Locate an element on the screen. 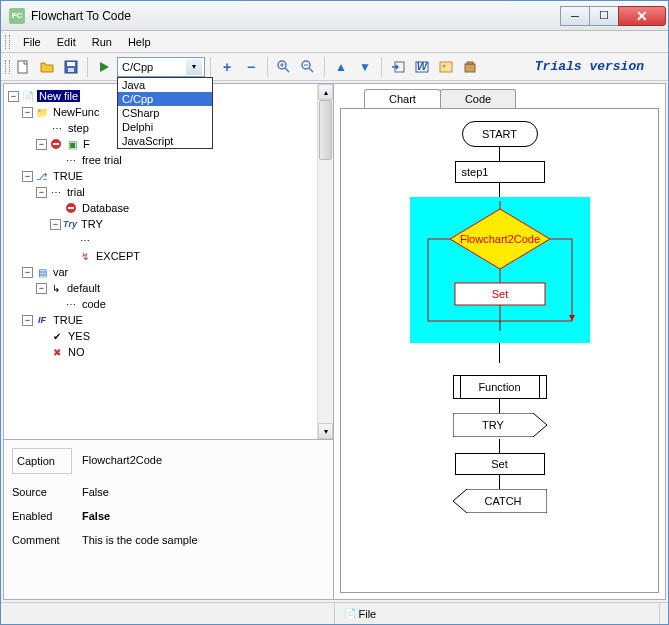 The height and width of the screenshot is (625, 669). titlebar: FC Flowchart To Code ─ ☐ ✕ is located at coordinates (334, 16).